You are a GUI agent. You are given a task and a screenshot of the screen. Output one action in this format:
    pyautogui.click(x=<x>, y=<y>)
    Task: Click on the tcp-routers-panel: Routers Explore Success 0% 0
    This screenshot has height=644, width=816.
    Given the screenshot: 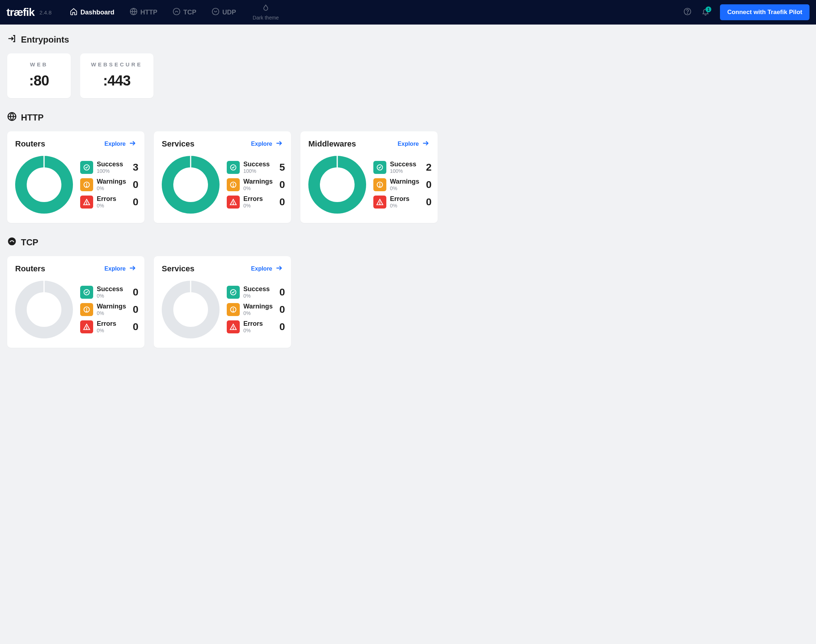 What is the action you would take?
    pyautogui.click(x=76, y=302)
    